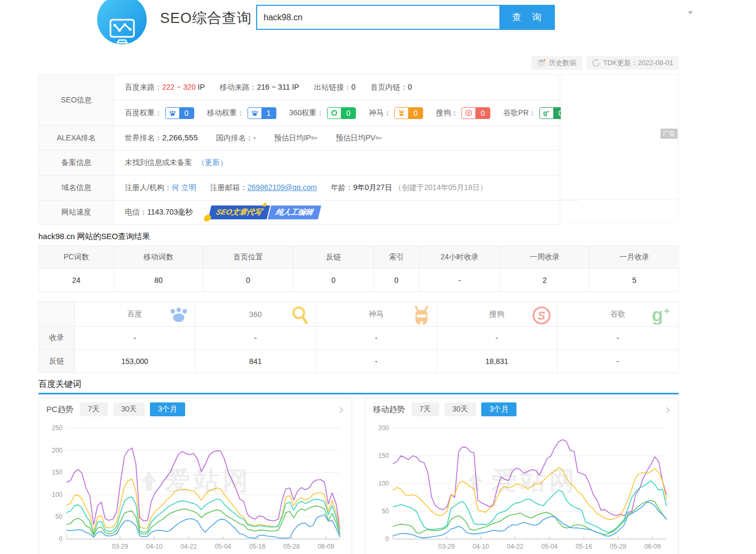 The height and width of the screenshot is (554, 756). What do you see at coordinates (282, 187) in the screenshot?
I see `reg-email-link: 269862109@qq.com` at bounding box center [282, 187].